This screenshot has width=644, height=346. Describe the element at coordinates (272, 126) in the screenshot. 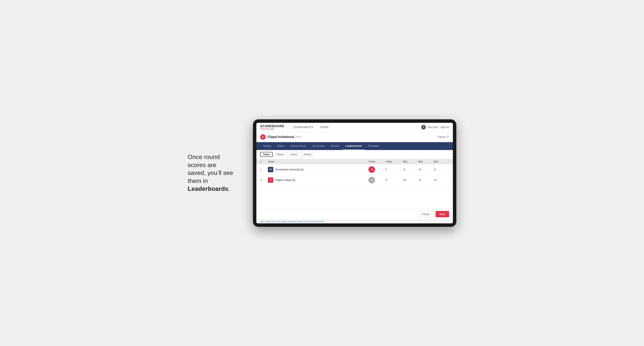

I see `logo-text: SCOREBOARD` at that location.